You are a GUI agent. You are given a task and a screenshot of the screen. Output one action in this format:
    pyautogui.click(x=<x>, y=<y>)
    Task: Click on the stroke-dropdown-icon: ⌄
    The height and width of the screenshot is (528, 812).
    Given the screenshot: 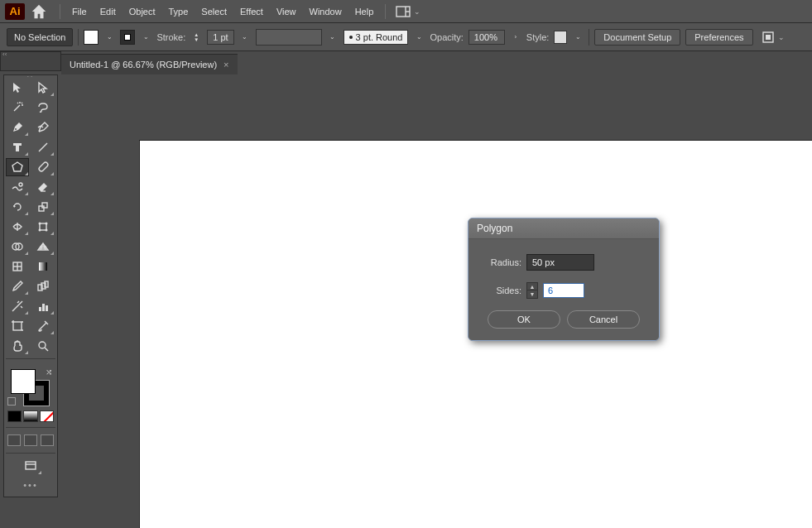 What is the action you would take?
    pyautogui.click(x=146, y=36)
    